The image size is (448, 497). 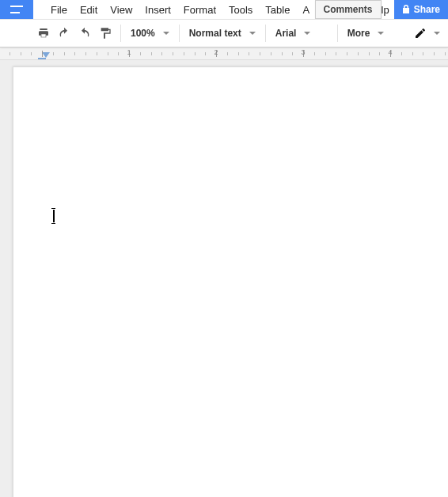 I want to click on ruler-number: 1, so click(x=128, y=52).